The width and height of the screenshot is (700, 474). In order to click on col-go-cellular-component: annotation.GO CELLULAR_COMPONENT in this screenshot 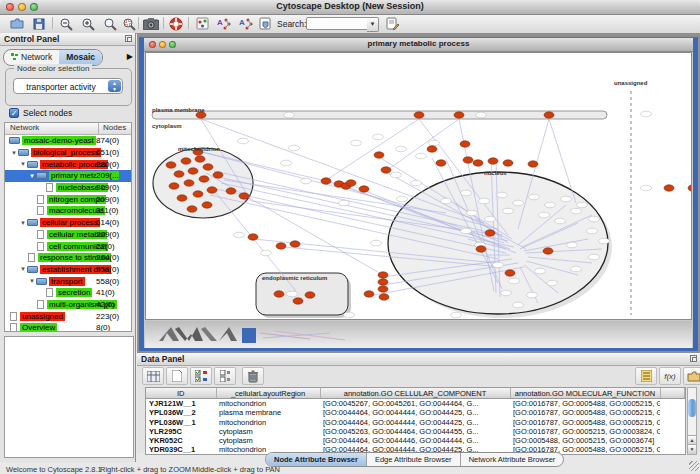, I will do `click(415, 394)`.